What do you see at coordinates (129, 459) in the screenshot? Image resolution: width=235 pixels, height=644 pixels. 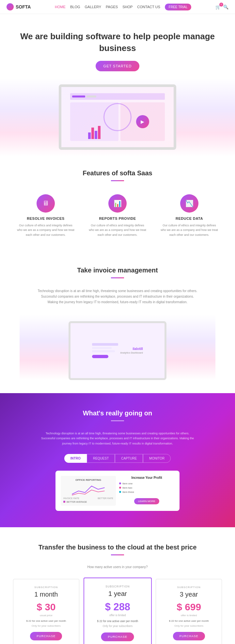 I see `tab-capture: CAPTURE` at bounding box center [129, 459].